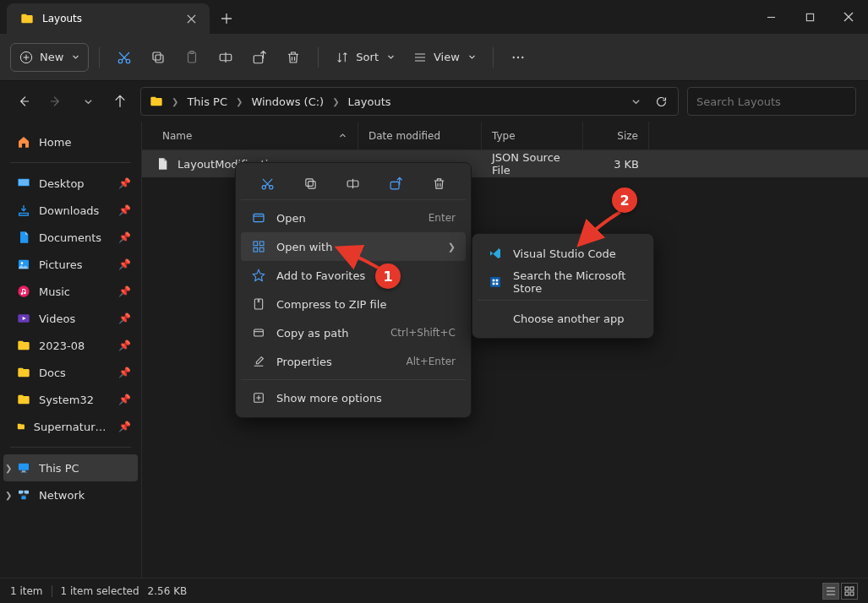 The height and width of the screenshot is (603, 868). What do you see at coordinates (353, 247) in the screenshot?
I see `ctx-open-with: Open with ❯` at bounding box center [353, 247].